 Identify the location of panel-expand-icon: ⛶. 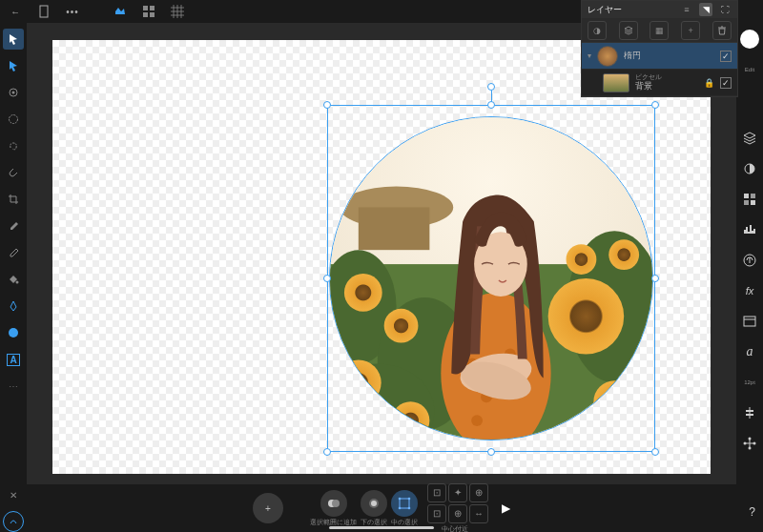
(725, 10).